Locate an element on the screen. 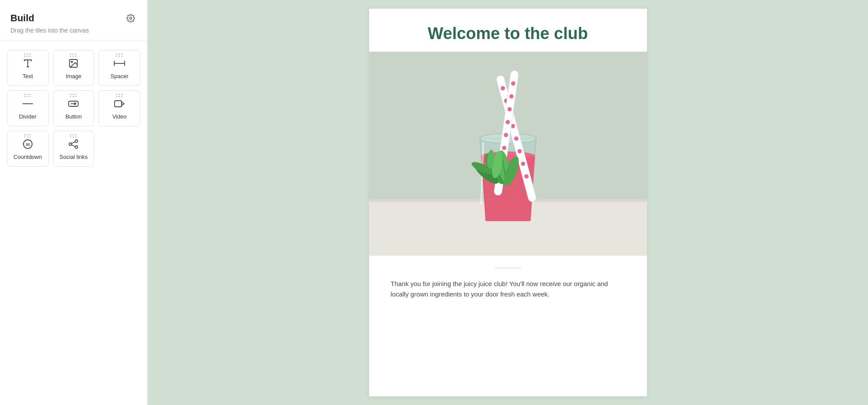  spacer-icon is located at coordinates (119, 63).